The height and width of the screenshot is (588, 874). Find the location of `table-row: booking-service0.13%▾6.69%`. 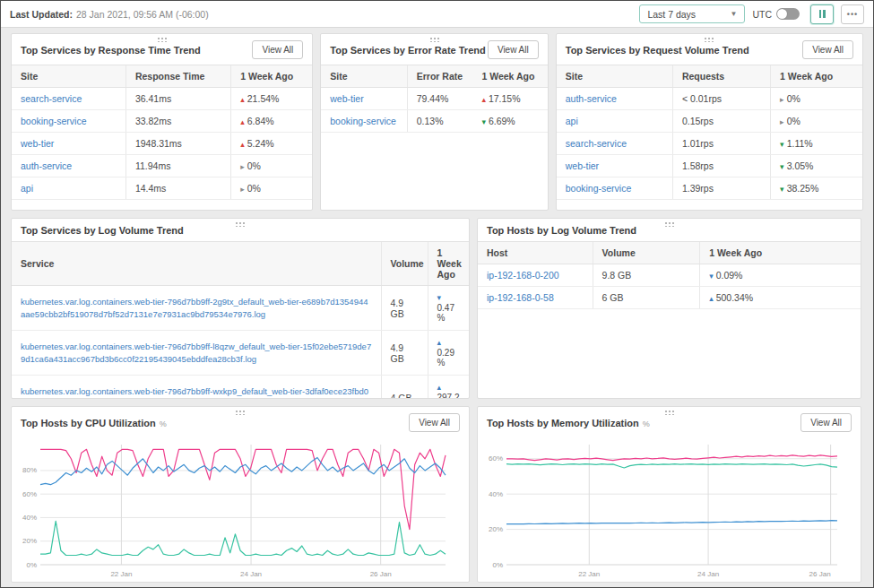

table-row: booking-service0.13%▾6.69% is located at coordinates (434, 122).